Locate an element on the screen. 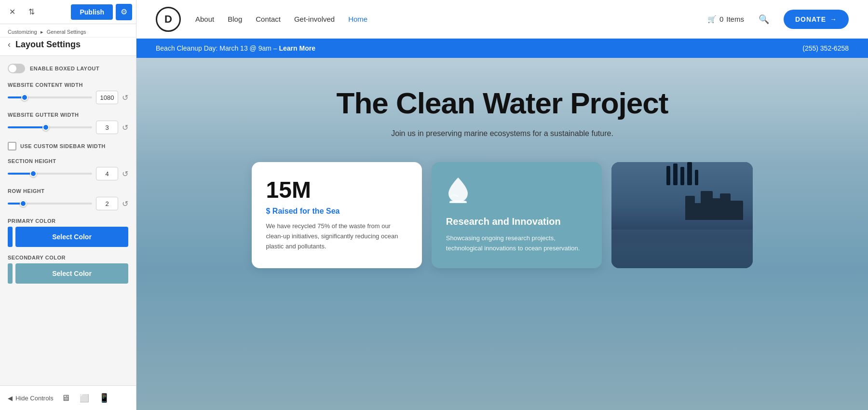 The image size is (868, 410). gutter-width-label: WEBSITE GUTTER WIDTH is located at coordinates (68, 115).